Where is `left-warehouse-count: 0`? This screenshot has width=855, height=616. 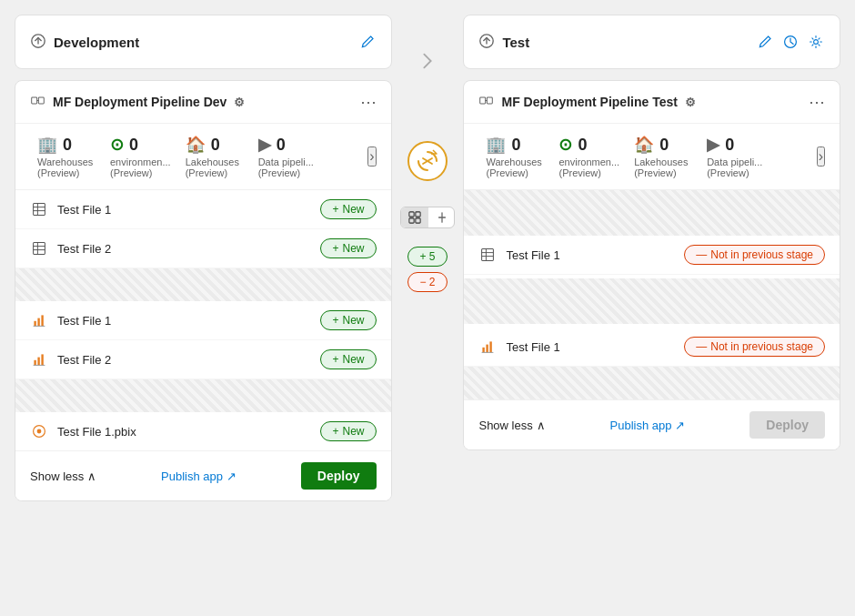
left-warehouse-count: 0 is located at coordinates (67, 146).